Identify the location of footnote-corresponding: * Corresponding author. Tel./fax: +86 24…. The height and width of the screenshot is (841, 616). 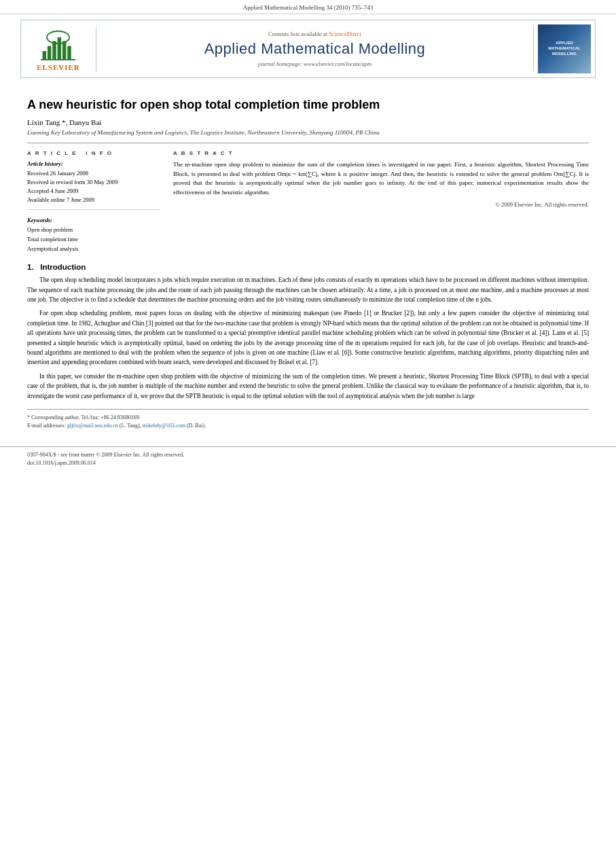
(308, 418).